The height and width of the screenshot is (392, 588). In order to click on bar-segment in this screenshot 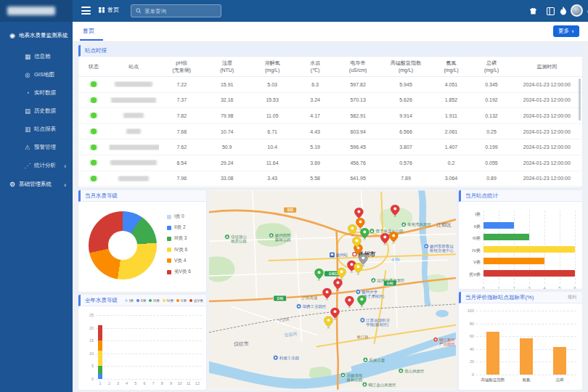, I will do `click(100, 376)`.